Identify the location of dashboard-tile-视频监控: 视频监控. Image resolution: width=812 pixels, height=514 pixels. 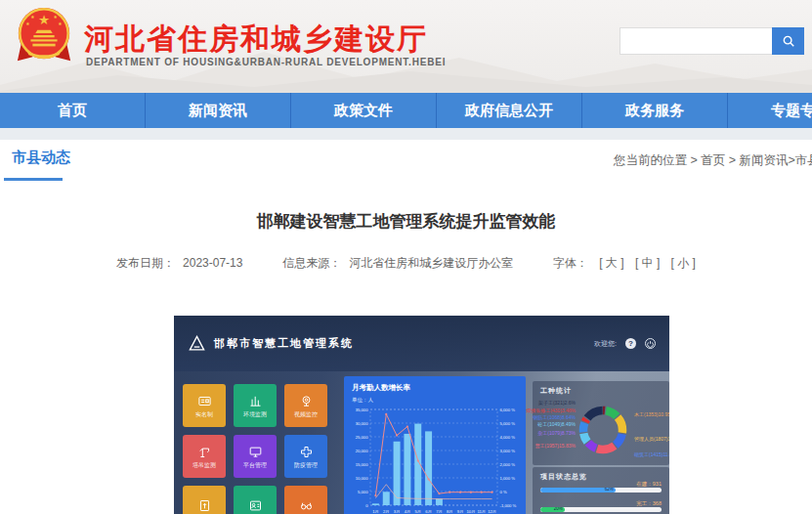
(306, 406).